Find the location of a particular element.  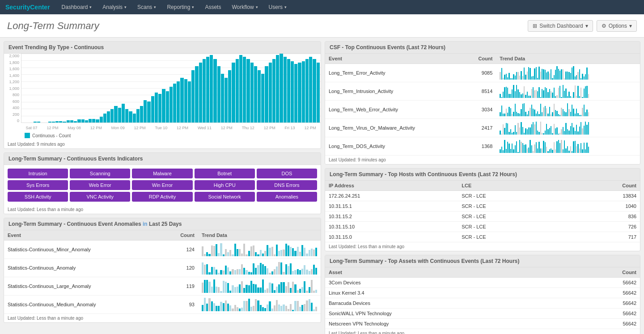

indicator-button: SSH Activity is located at coordinates (38, 197).